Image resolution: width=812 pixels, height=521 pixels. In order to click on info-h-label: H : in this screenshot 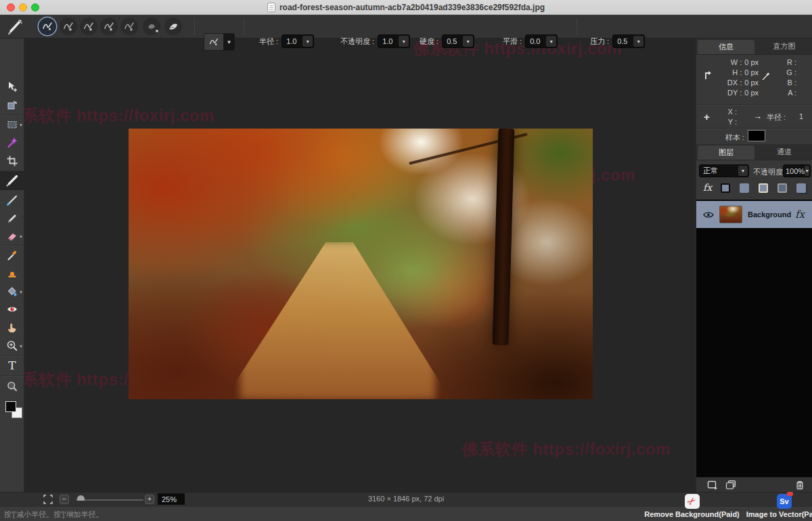, I will do `click(737, 73)`.